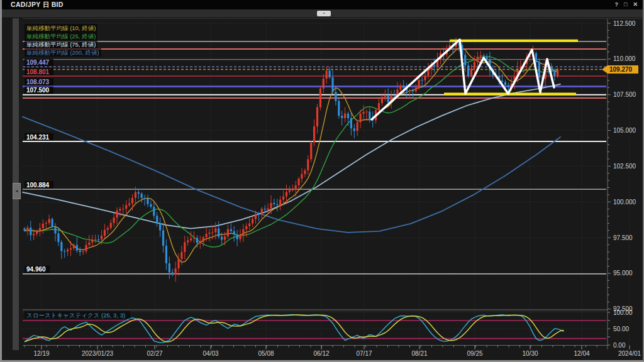  What do you see at coordinates (620, 69) in the screenshot?
I see `current-price-tag: 109.270` at bounding box center [620, 69].